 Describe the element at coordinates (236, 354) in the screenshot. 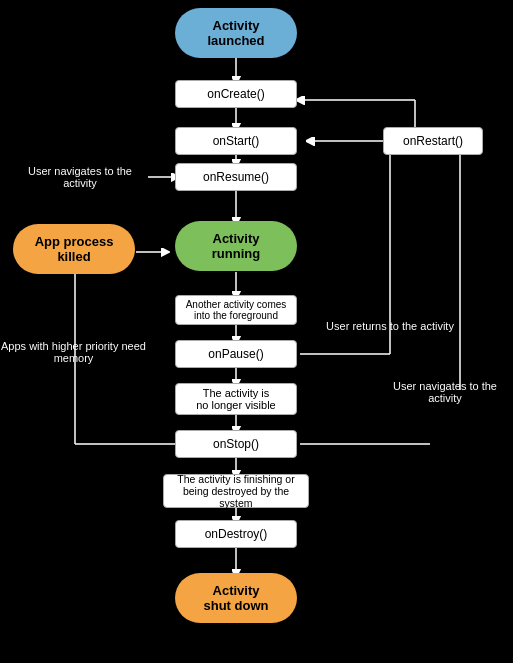

I see `on-pause-label: onPause()` at that location.